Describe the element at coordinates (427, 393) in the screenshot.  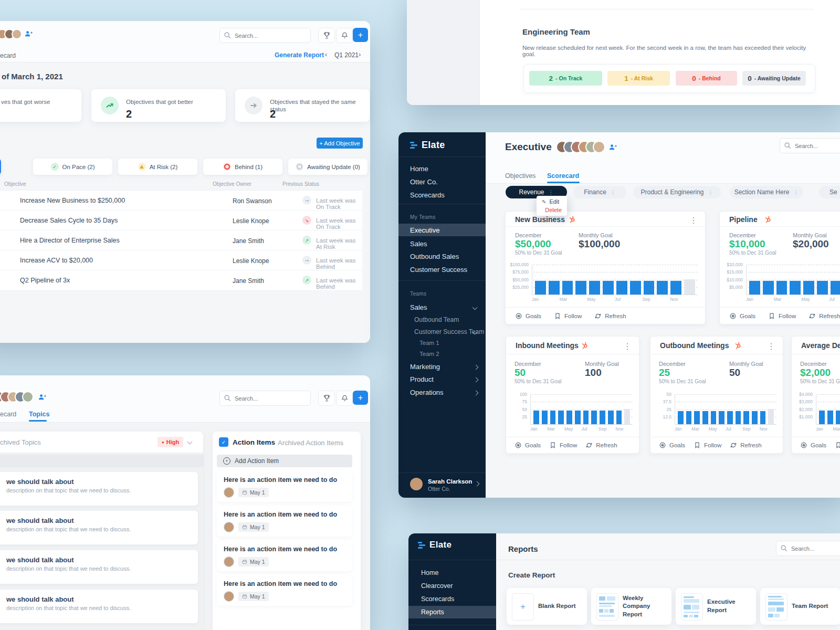
I see `sidebar-item-operations: Operations` at that location.